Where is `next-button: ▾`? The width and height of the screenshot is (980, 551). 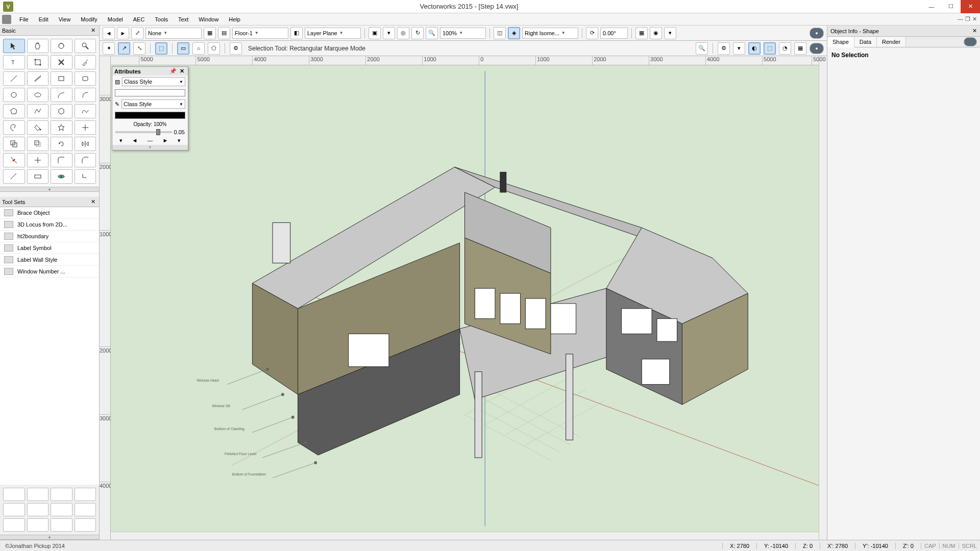
next-button: ▾ is located at coordinates (179, 141).